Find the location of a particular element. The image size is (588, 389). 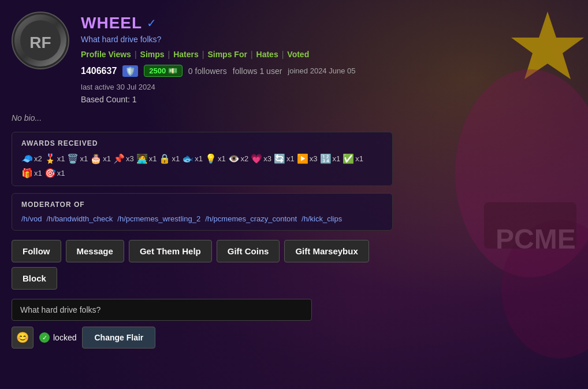

award-emoji: 🎁 is located at coordinates (27, 173).